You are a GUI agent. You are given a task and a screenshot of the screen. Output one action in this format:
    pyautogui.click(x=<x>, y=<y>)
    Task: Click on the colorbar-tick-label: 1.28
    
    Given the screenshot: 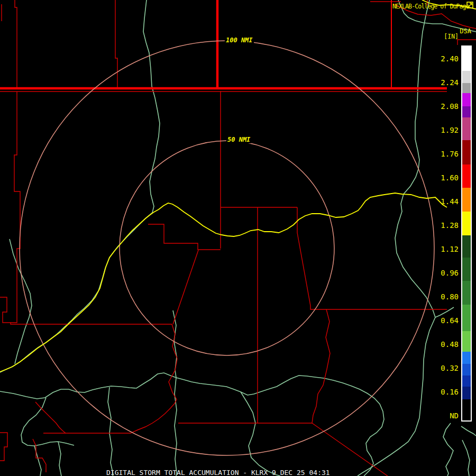 What is the action you would take?
    pyautogui.click(x=230, y=225)
    